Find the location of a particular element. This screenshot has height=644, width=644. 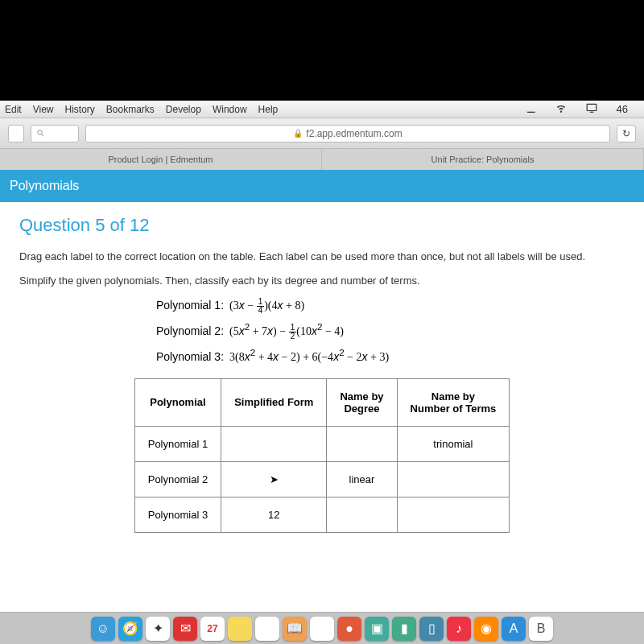

row3-simplified: 12 is located at coordinates (274, 514).